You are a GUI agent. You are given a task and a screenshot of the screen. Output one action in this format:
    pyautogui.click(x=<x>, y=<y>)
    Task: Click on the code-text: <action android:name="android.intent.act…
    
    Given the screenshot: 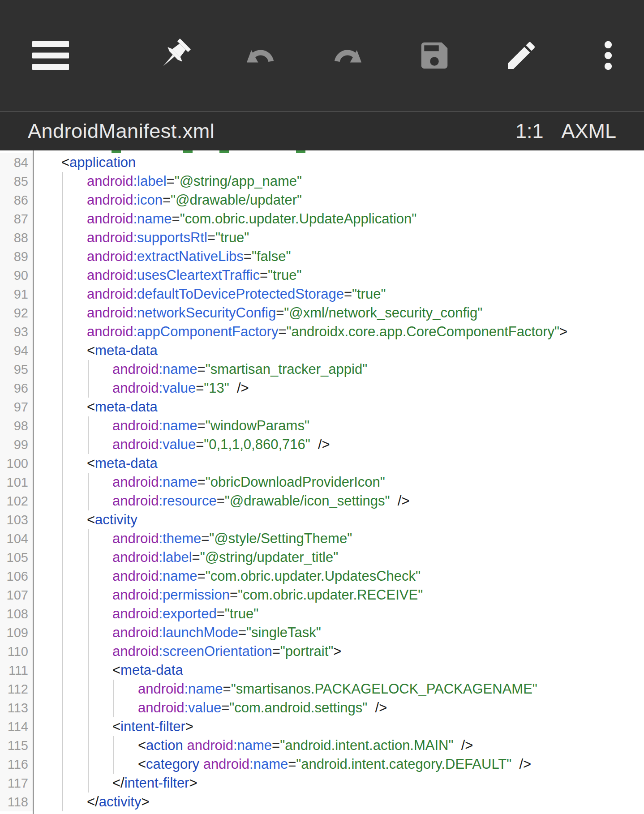 What is the action you would take?
    pyautogui.click(x=339, y=745)
    